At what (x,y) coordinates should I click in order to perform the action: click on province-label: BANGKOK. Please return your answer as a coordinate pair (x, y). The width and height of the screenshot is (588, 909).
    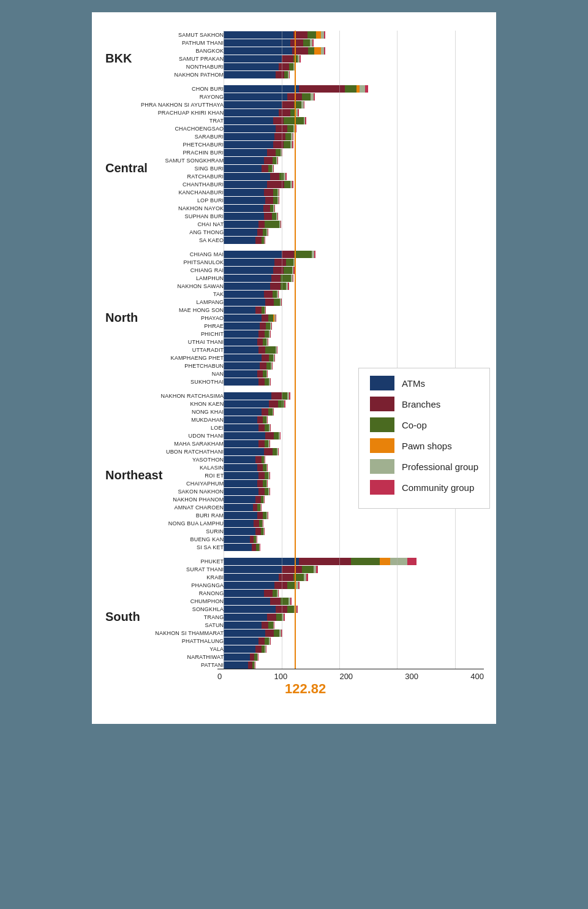
    Looking at the image, I should click on (183, 51).